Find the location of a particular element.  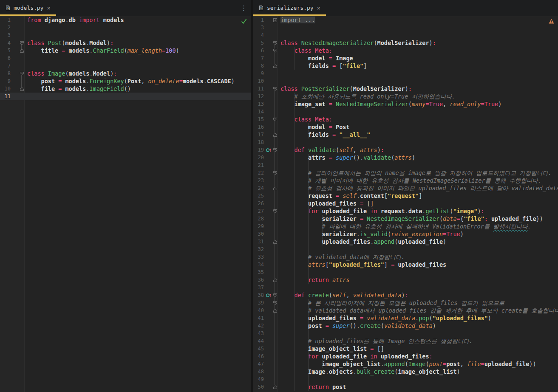

more-options-icon: ⋮ is located at coordinates (244, 8).